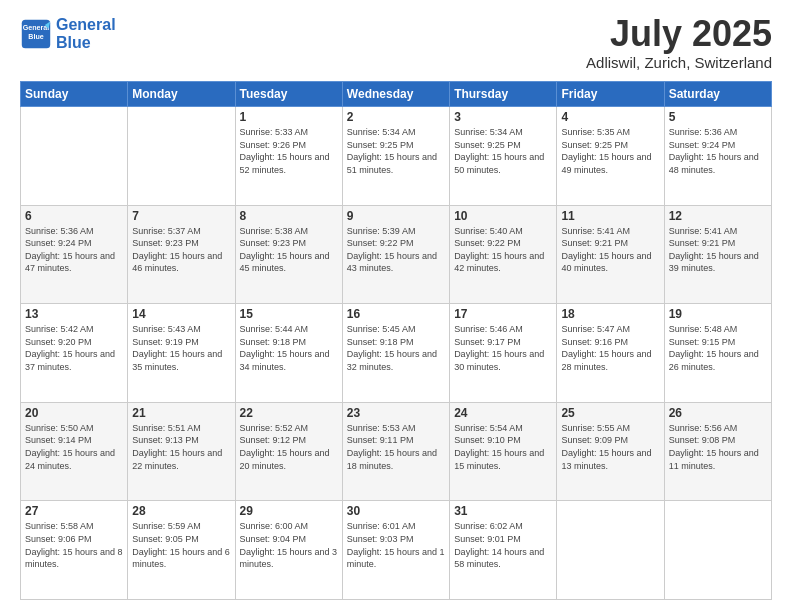 The width and height of the screenshot is (792, 612). What do you see at coordinates (288, 452) in the screenshot?
I see `calendar-cell: 22Sunrise: 5:52 AMSunset: 9:12 PMDayligh…` at bounding box center [288, 452].